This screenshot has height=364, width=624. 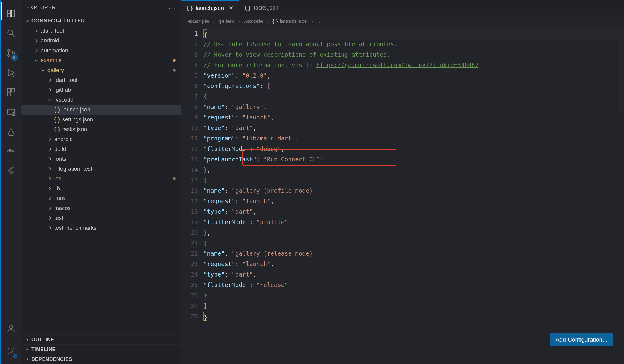 I want to click on folder-item: fonts, so click(x=101, y=159).